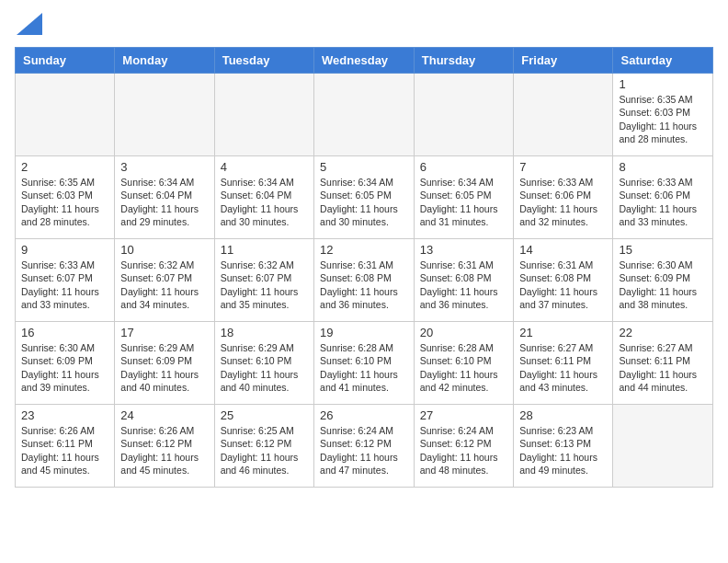 Image resolution: width=728 pixels, height=563 pixels. What do you see at coordinates (464, 333) in the screenshot?
I see `day-number: 20` at bounding box center [464, 333].